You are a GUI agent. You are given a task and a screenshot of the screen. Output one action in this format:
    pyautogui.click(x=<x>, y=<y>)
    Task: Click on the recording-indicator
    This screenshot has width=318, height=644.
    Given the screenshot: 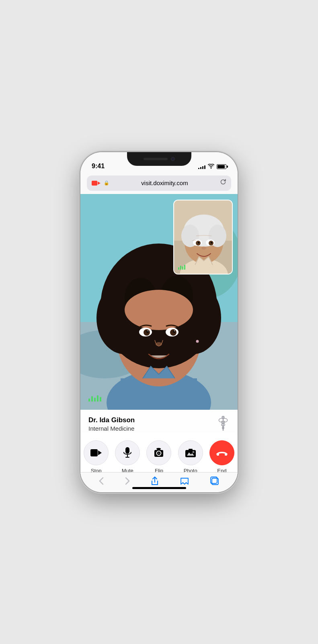 What is the action you would take?
    pyautogui.click(x=96, y=183)
    